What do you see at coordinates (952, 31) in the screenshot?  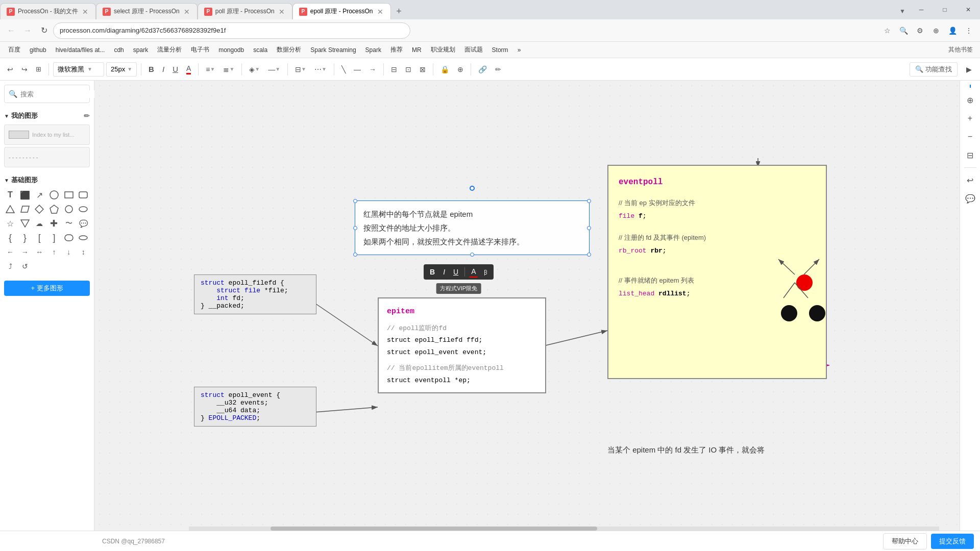 I see `profile-btn: 👤` at bounding box center [952, 31].